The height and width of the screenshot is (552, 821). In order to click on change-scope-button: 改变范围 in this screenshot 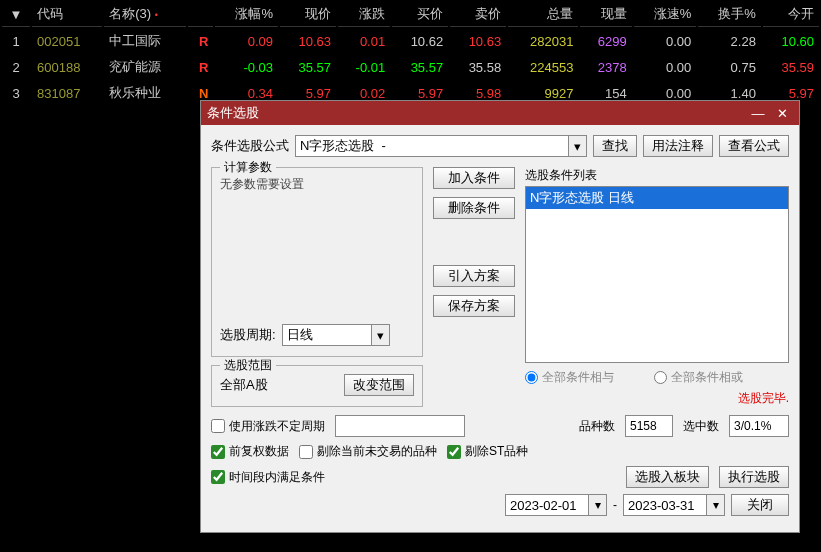, I will do `click(379, 385)`.